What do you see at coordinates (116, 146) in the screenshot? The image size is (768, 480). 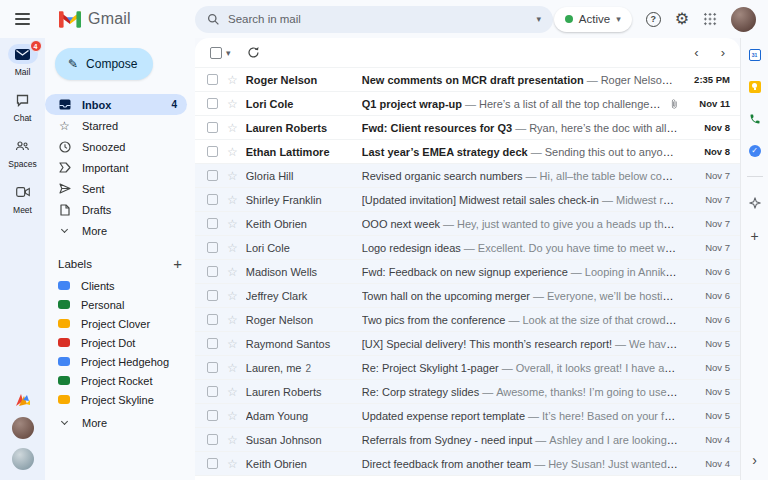 I see `sidebar-item-snoozed: Snoozed` at bounding box center [116, 146].